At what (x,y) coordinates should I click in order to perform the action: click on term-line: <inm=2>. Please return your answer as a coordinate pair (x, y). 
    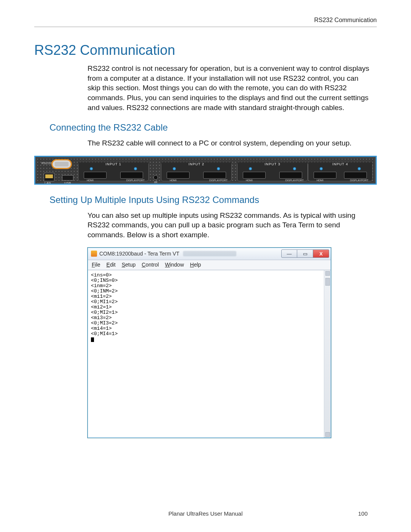
    Looking at the image, I should click on (101, 286).